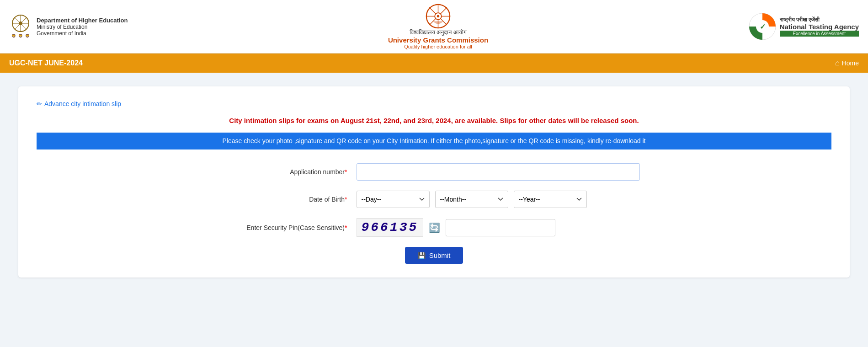 The width and height of the screenshot is (868, 347). Describe the element at coordinates (346, 199) in the screenshot. I see `required-star-dob: *` at that location.